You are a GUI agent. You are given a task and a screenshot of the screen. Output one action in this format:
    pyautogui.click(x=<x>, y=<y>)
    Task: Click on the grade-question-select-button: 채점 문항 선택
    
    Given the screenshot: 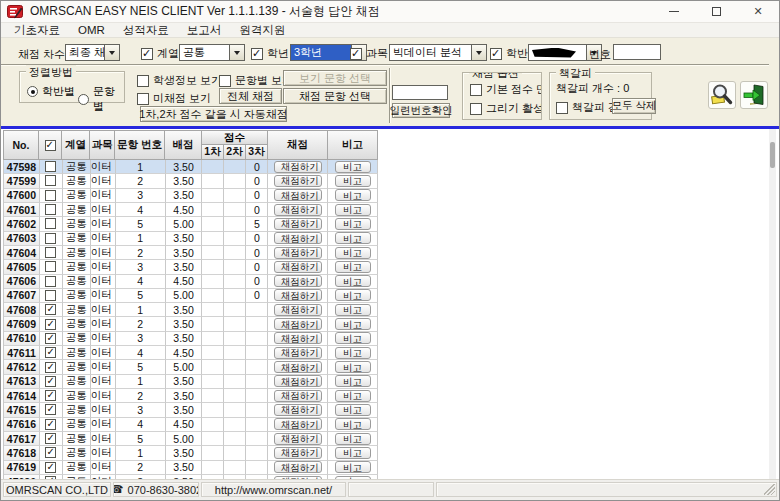 What is the action you would take?
    pyautogui.click(x=335, y=96)
    